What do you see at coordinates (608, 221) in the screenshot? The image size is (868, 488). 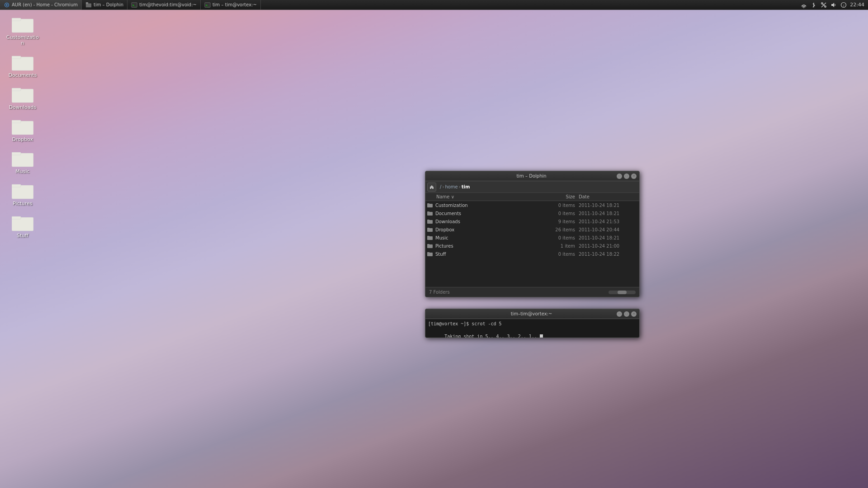 I see `file-date: 2011-10-24 21:53` at bounding box center [608, 221].